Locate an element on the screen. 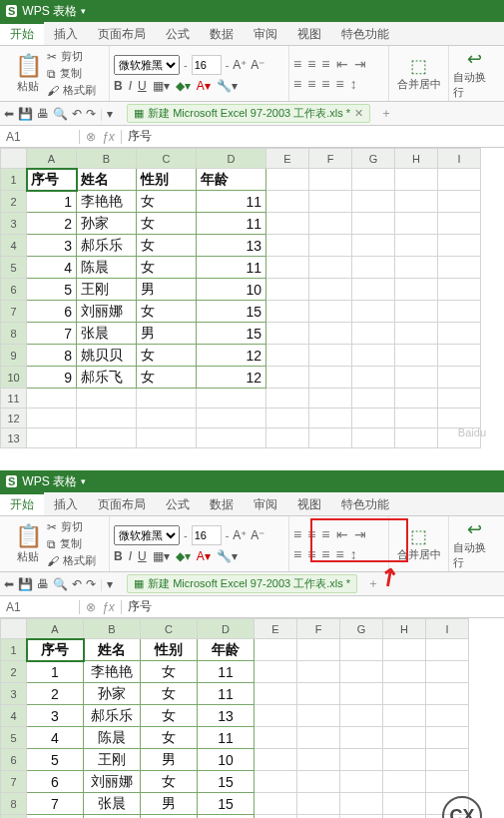 The width and height of the screenshot is (504, 818). document-tab: ▦ 新建 Microsoft Excel 97-2003 工作表.xls * ✕ is located at coordinates (249, 114).